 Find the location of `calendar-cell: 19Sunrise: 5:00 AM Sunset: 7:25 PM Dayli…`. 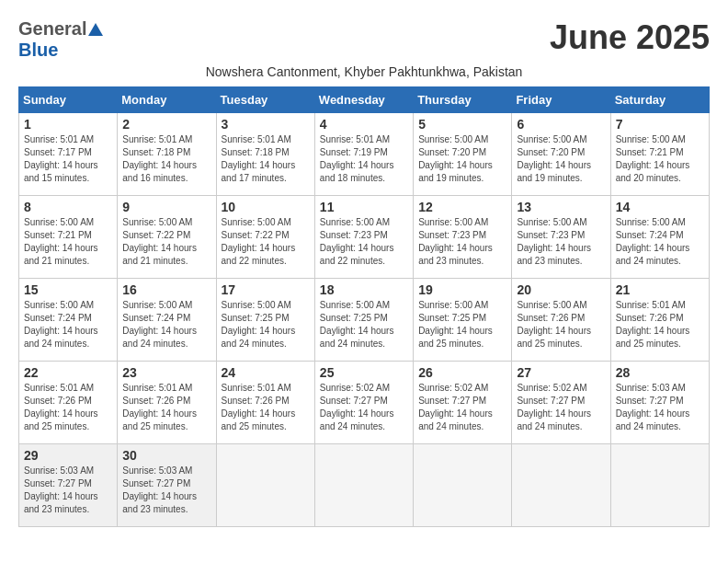

calendar-cell: 19Sunrise: 5:00 AM Sunset: 7:25 PM Dayli… is located at coordinates (463, 320).